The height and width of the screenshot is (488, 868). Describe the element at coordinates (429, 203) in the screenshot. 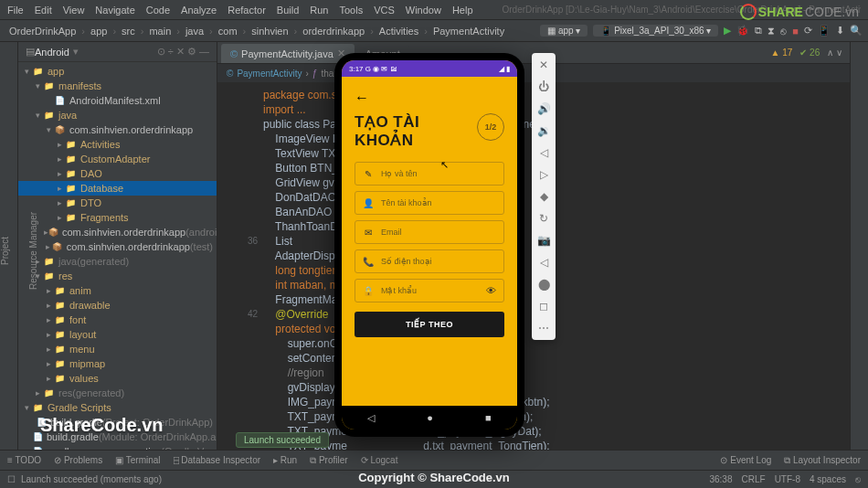

I see `field-tên-tài-khoản: 👤Tên tài khoản` at that location.